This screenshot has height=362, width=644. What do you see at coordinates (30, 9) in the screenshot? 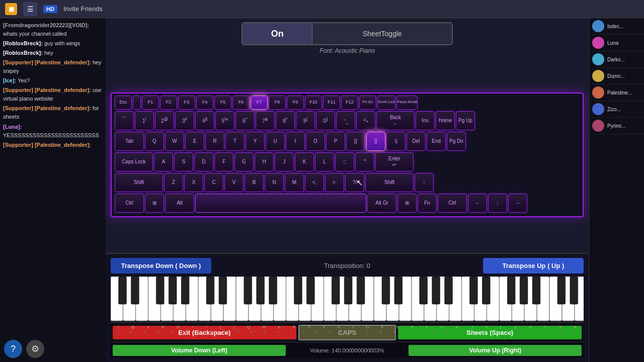
I see `menu-icon: ☰` at bounding box center [30, 9].